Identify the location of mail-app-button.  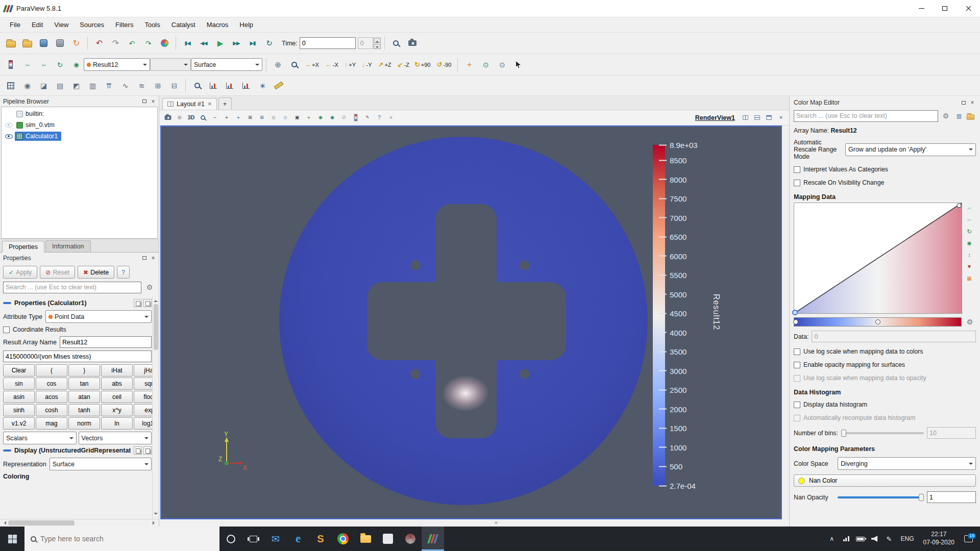
(276, 539).